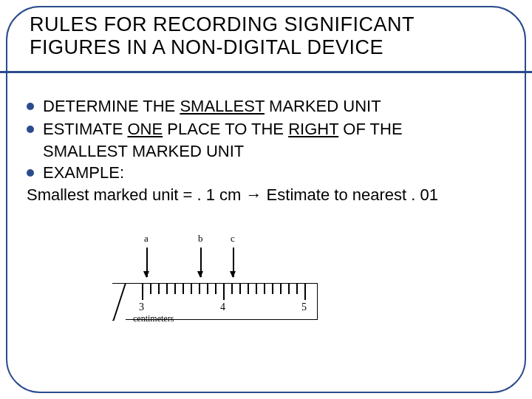  I want to click on ruler-ticks, so click(222, 292).